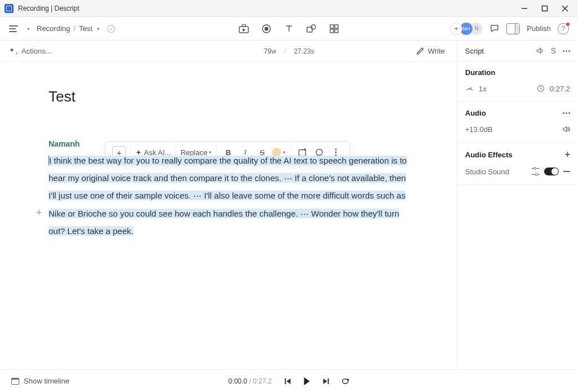  Describe the element at coordinates (289, 51) in the screenshot. I see `document-stats: 79w / 27.23s` at that location.